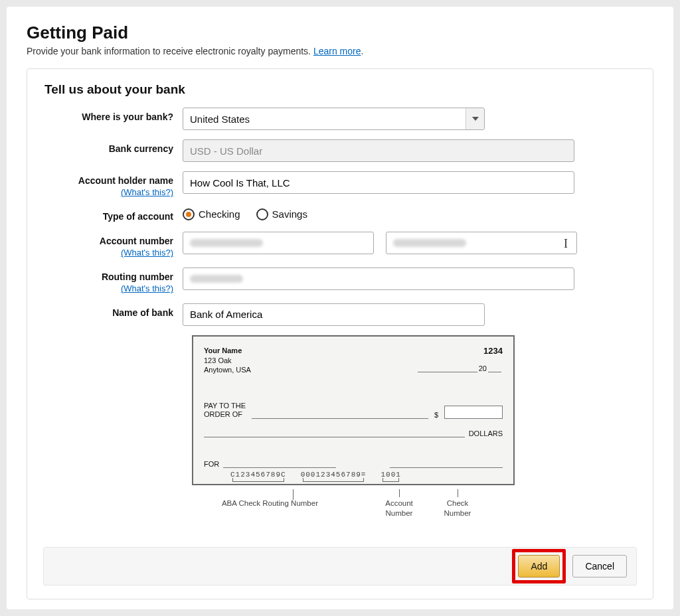 The height and width of the screenshot is (616, 680). Describe the element at coordinates (486, 433) in the screenshot. I see `check-dollars-label: DOLLARS` at that location.